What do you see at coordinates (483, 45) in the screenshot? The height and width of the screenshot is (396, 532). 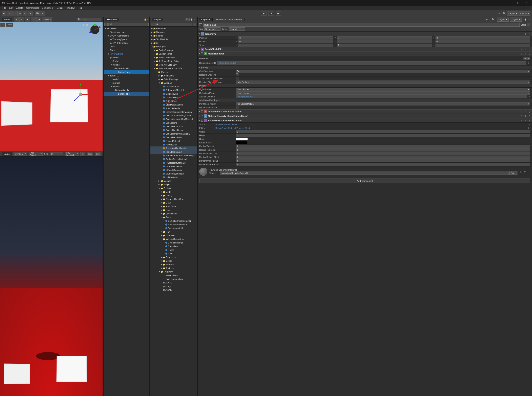 I see `scale-z-field: 1` at bounding box center [483, 45].